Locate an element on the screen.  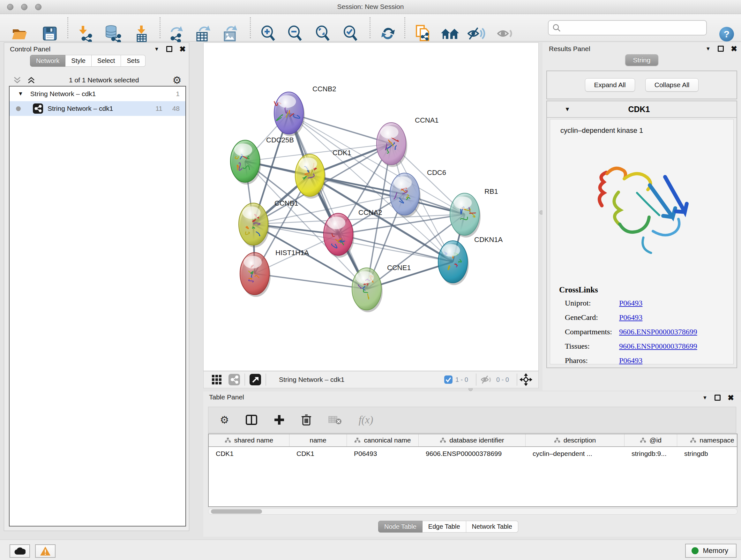
open-file-icon is located at coordinates (20, 34).